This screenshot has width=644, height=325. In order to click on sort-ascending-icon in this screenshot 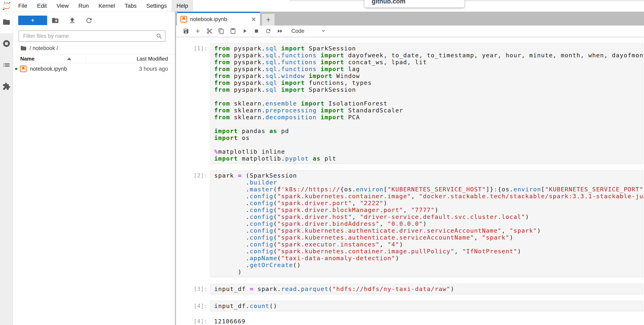, I will do `click(69, 59)`.